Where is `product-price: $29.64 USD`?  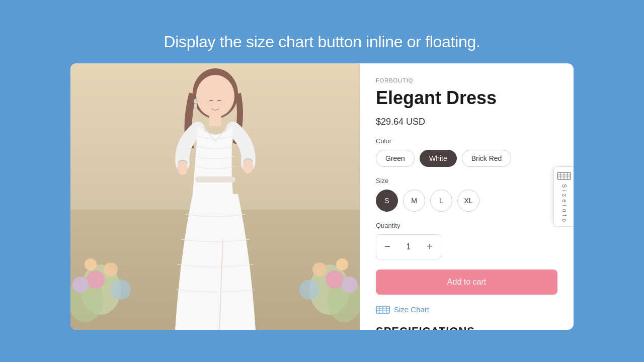
product-price: $29.64 USD is located at coordinates (467, 122).